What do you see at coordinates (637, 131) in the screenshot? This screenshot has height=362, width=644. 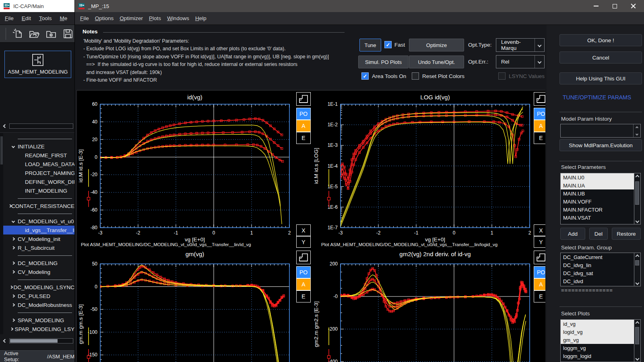 I see `spinner` at bounding box center [637, 131].